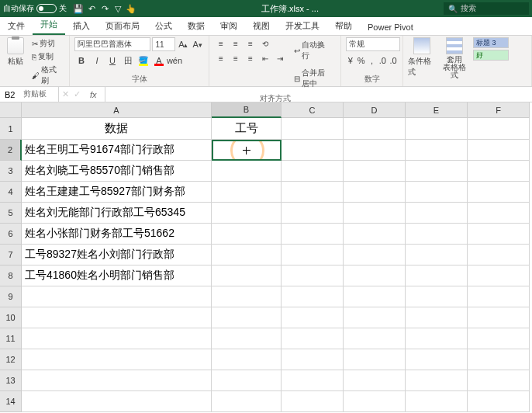 The height and width of the screenshot is (413, 532). Describe the element at coordinates (391, 27) in the screenshot. I see `tab-Power Pivot: Power Pivot` at that location.